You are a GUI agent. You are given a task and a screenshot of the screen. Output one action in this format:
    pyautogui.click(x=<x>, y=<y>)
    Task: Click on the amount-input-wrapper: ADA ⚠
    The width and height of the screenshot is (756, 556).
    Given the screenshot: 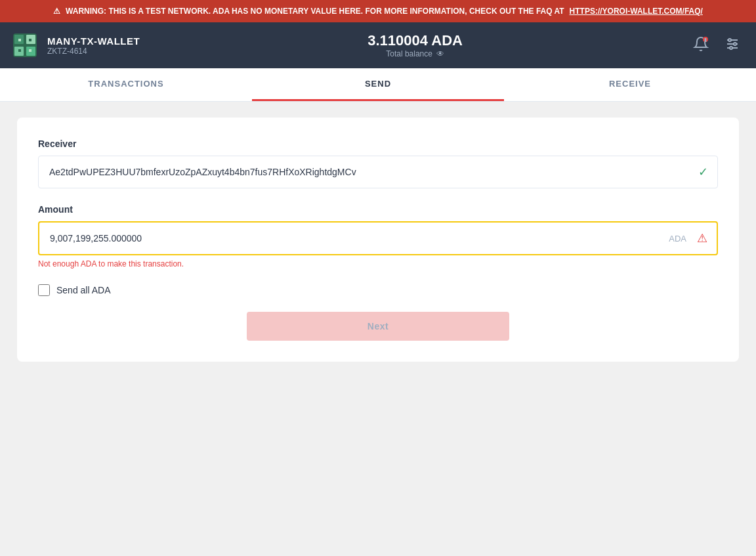 What is the action you would take?
    pyautogui.click(x=378, y=238)
    